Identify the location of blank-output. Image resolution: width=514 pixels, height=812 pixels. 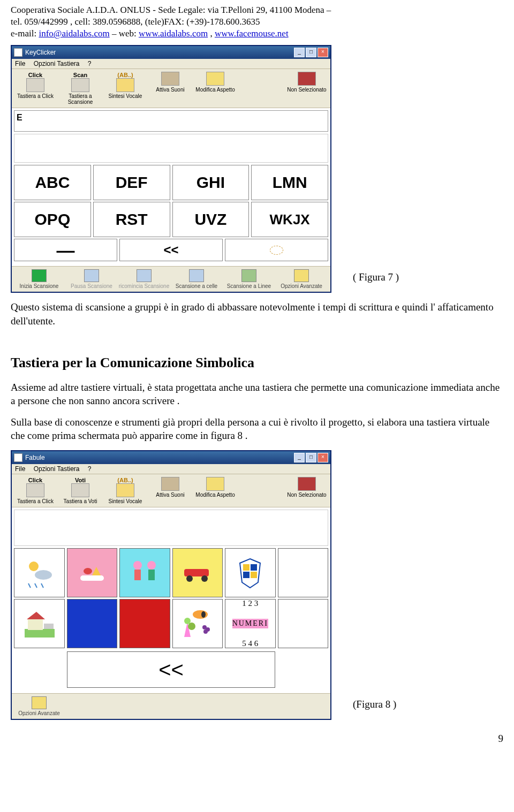
(171, 528).